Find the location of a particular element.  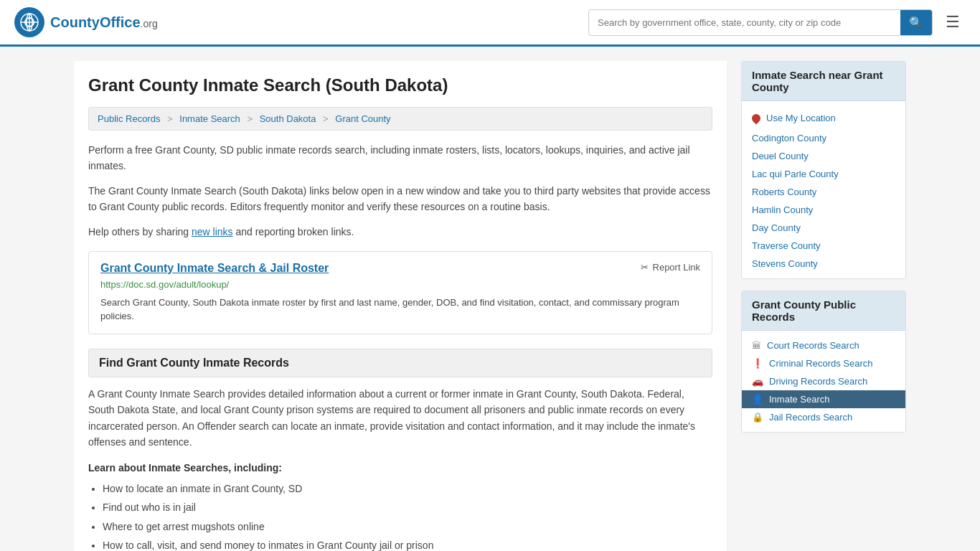

intro-text-3: Help others by sharing new links and rep… is located at coordinates (400, 232).